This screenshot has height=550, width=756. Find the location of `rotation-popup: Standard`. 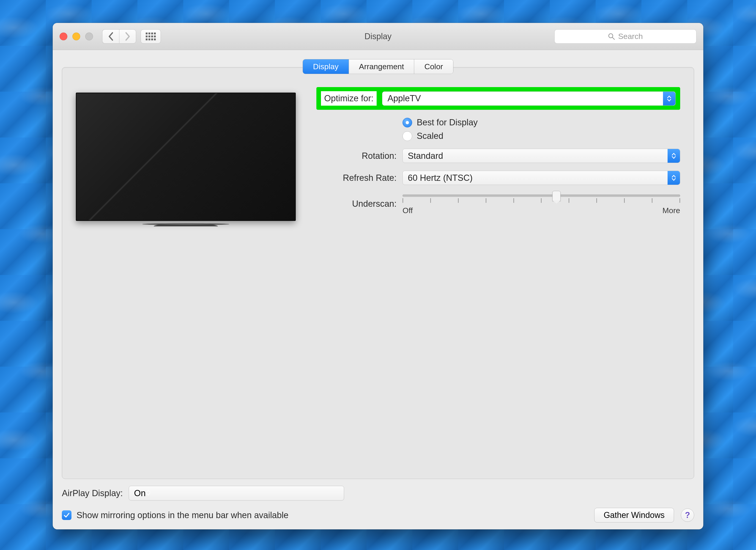

rotation-popup: Standard is located at coordinates (541, 156).